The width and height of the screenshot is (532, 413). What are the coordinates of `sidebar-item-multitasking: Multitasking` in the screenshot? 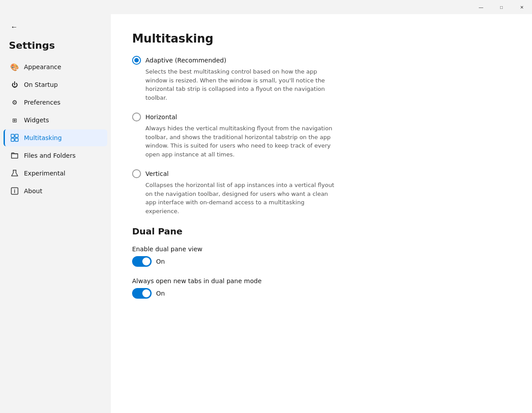 It's located at (55, 138).